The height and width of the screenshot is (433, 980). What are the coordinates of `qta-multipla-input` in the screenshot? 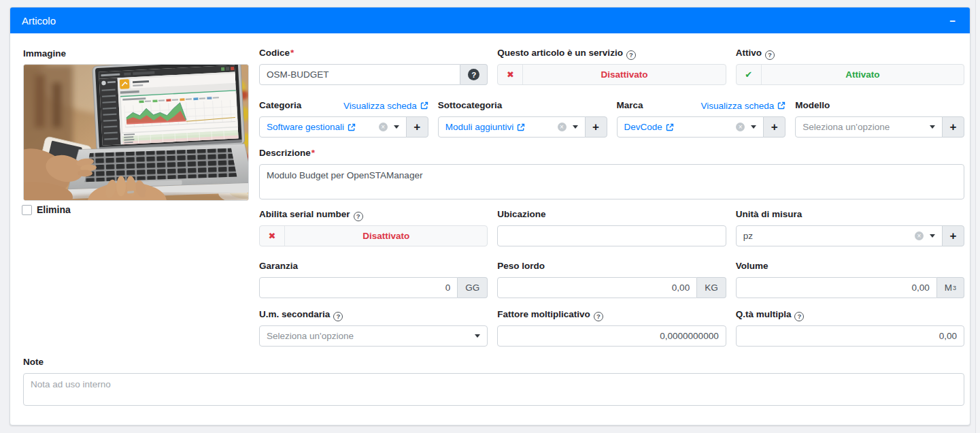 It's located at (850, 336).